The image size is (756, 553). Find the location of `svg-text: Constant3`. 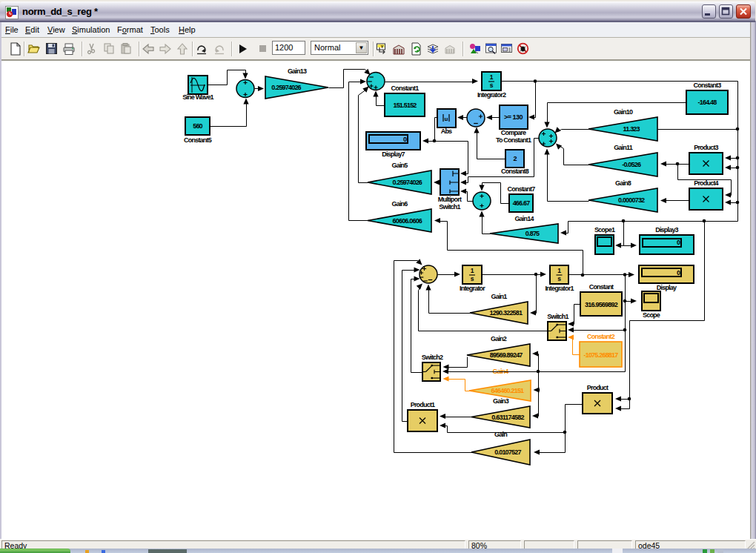

svg-text: Constant3 is located at coordinates (708, 85).